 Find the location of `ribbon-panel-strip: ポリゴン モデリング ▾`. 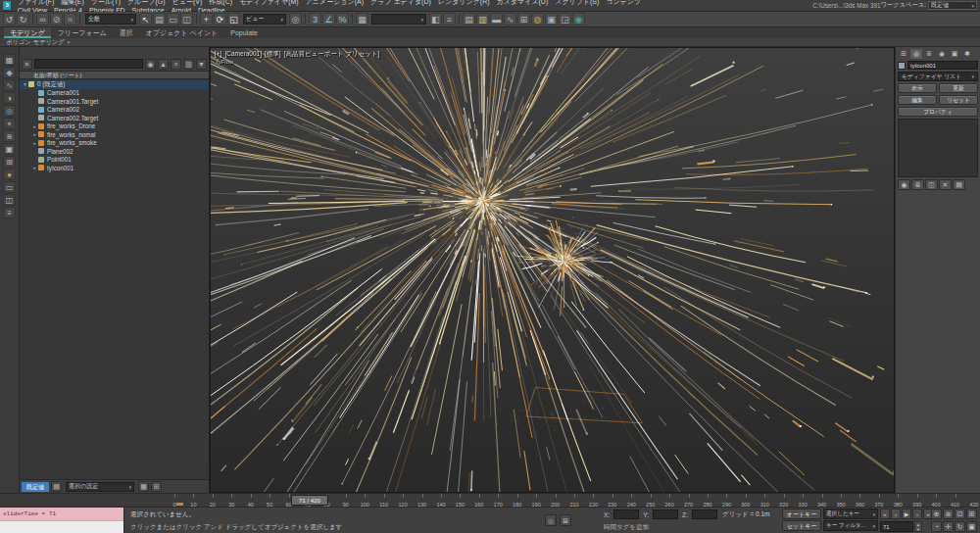

ribbon-panel-strip: ポリゴン モデリング ▾ is located at coordinates (490, 43).